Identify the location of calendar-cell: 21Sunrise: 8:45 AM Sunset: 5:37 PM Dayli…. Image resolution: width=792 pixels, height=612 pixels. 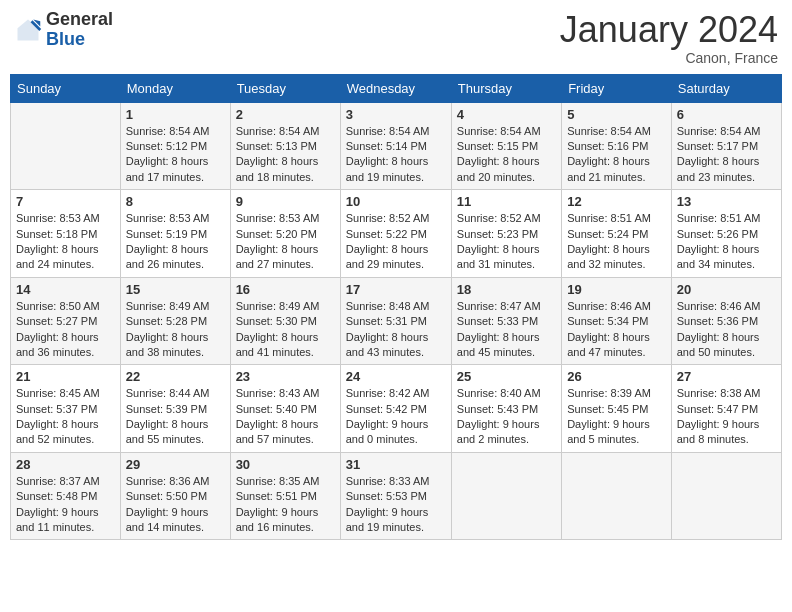
(66, 409).